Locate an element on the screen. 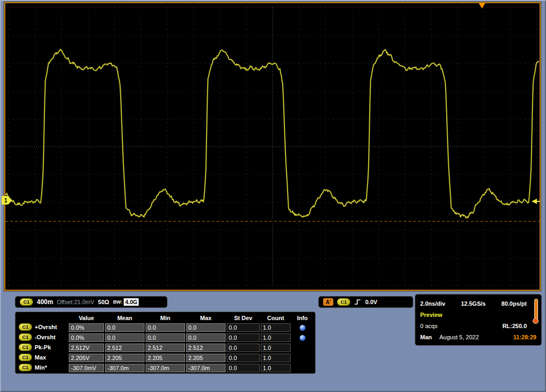 Image resolution: width=546 pixels, height=392 pixels. measurement-name: Min* is located at coordinates (41, 368).